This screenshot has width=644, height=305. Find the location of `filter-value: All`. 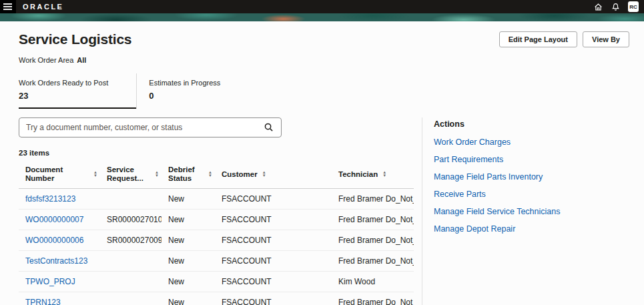

filter-value: All is located at coordinates (81, 60).